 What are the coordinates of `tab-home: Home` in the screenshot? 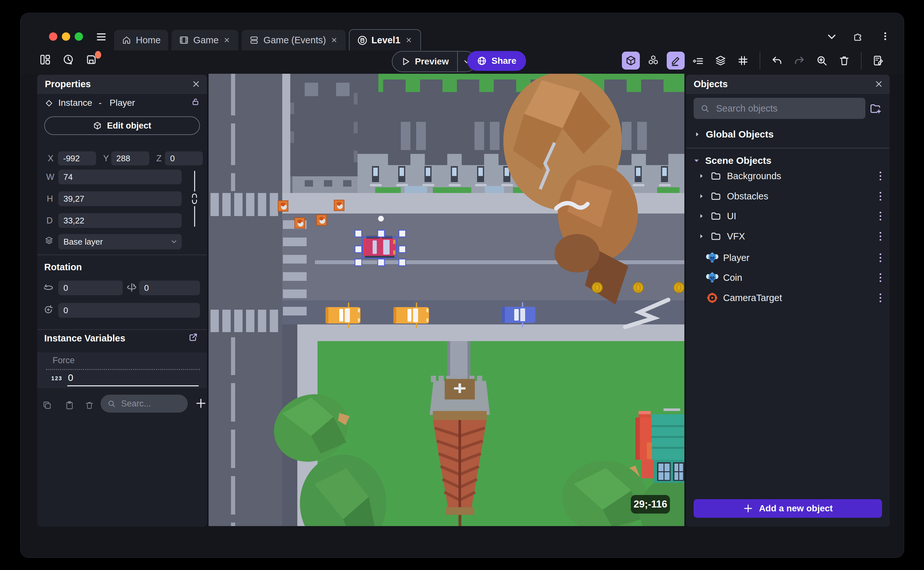 It's located at (141, 40).